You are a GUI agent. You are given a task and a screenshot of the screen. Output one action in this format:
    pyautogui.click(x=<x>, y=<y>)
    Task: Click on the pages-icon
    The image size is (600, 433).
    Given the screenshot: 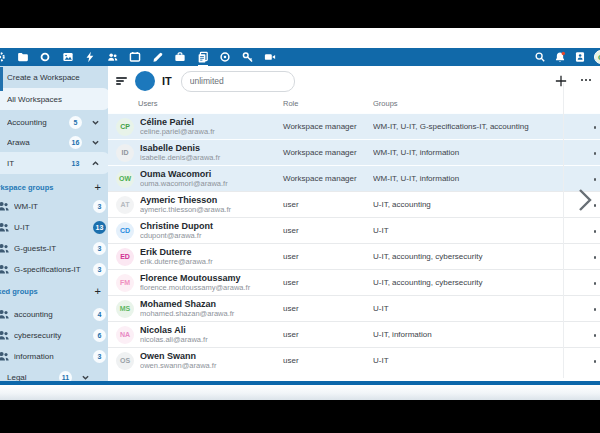 What is the action you would take?
    pyautogui.click(x=203, y=57)
    